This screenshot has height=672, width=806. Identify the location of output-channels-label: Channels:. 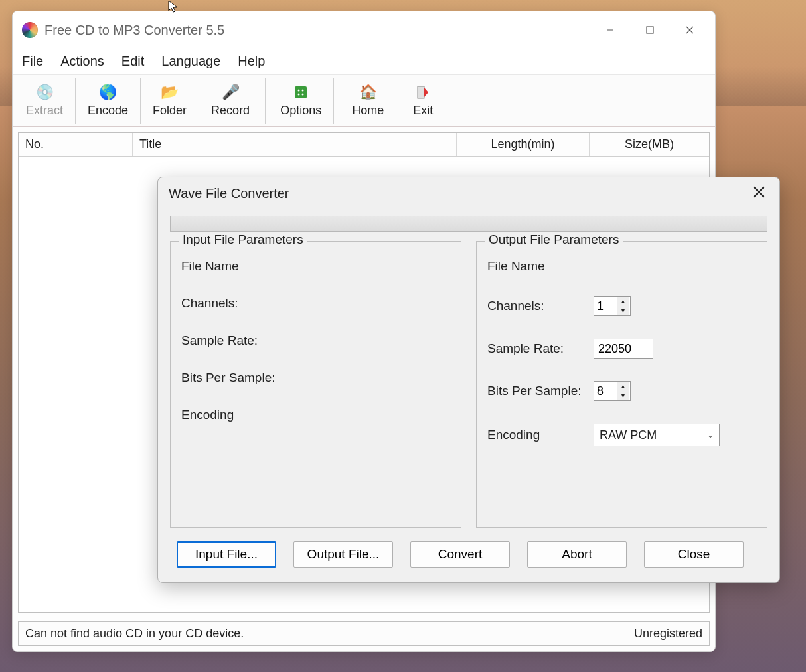
(540, 306).